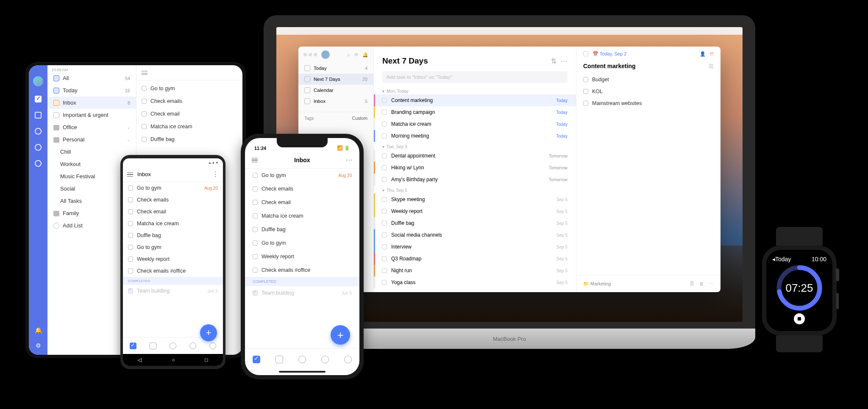  I want to click on avatar, so click(326, 55).